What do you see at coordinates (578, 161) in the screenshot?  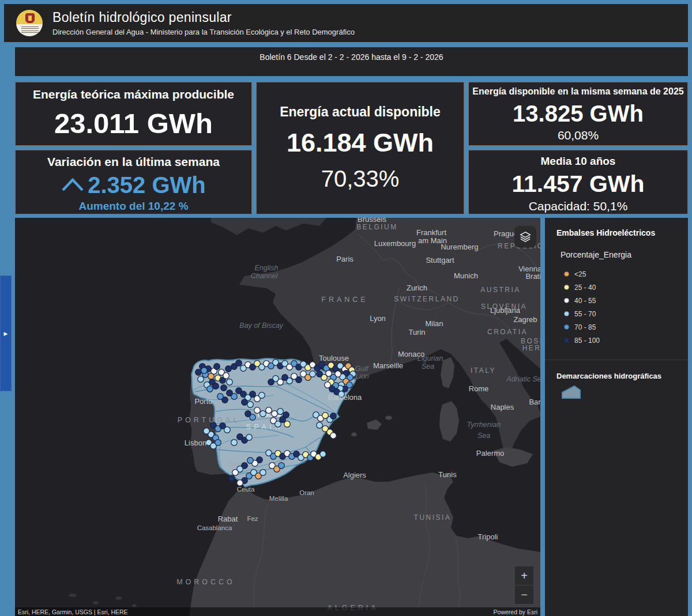 I see `kpi-title: Media 10 años` at bounding box center [578, 161].